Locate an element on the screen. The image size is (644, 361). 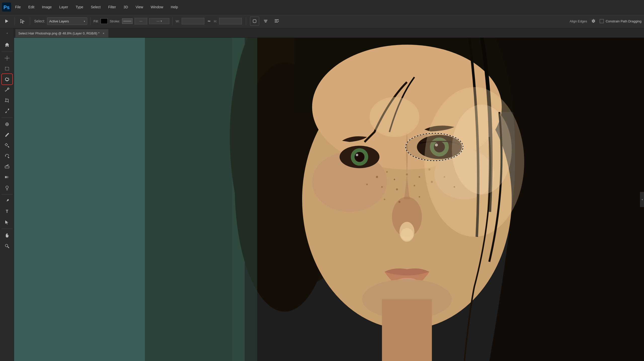
constrain-path-dragging-label: Constrain Path Dragging is located at coordinates (624, 21).